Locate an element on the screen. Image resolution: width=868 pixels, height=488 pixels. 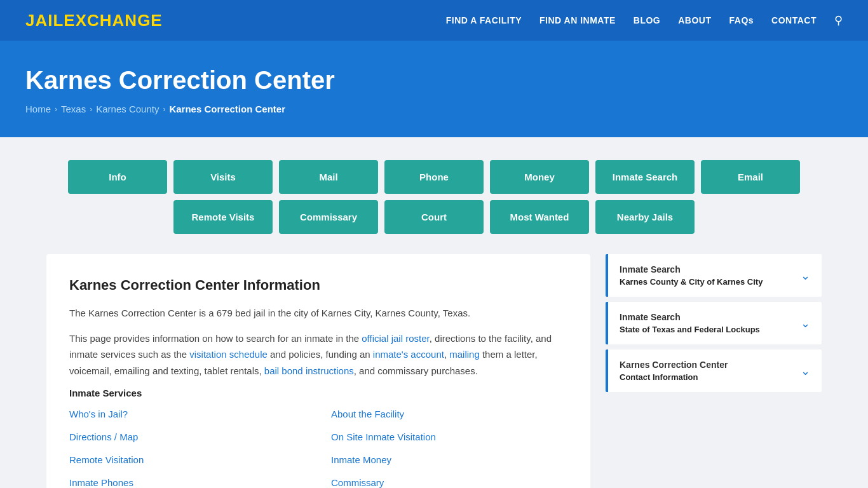
breadcrumb-sep-2: › is located at coordinates (91, 109).